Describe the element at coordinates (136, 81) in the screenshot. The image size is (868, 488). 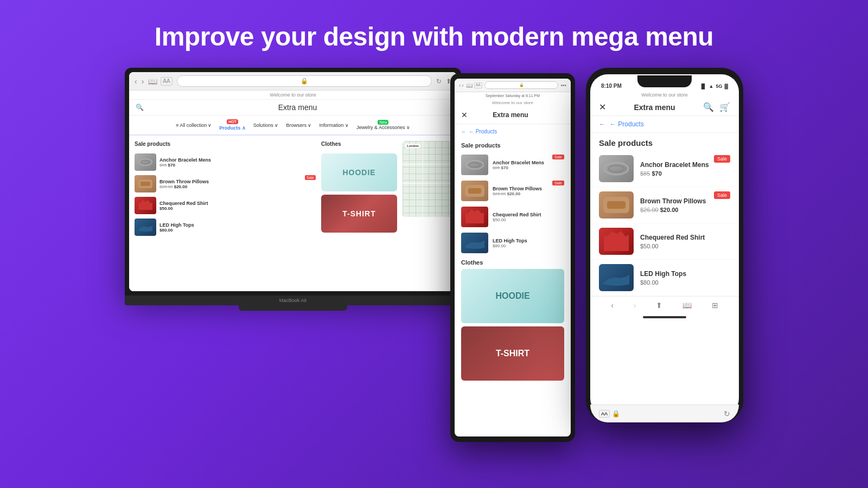
I see `back-arrow-icon: ‹` at that location.